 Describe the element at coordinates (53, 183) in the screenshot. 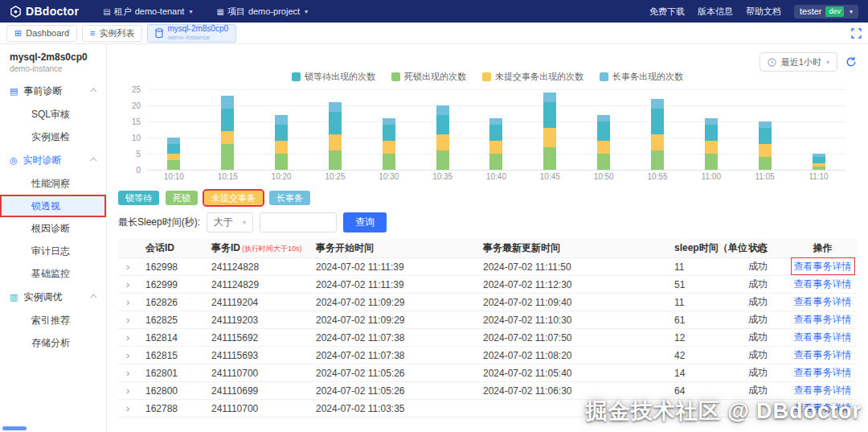

I see `sidebar-item-performance-insight: 性能洞察` at that location.